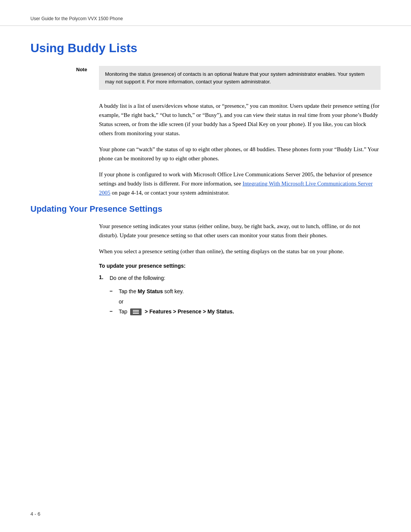  What do you see at coordinates (240, 278) in the screenshot?
I see `step-1: 1. Do one of the following:` at bounding box center [240, 278].